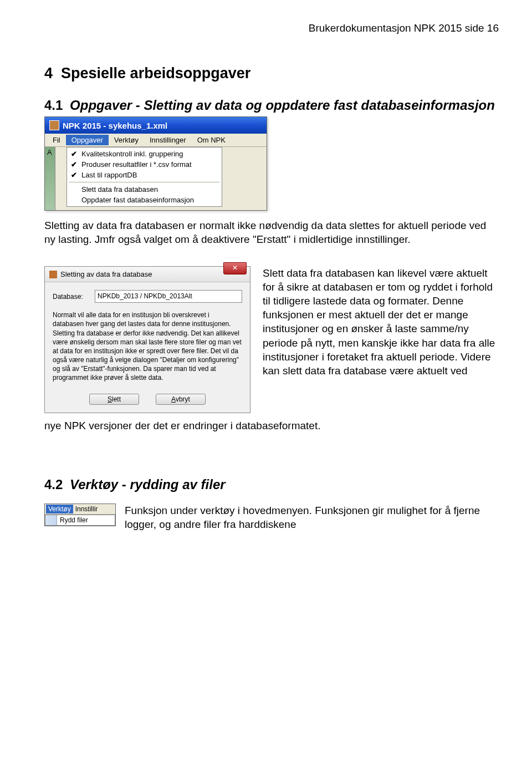 Image resolution: width=532 pixels, height=778 pixels. What do you see at coordinates (115, 125) in the screenshot?
I see `window-title: NPK 2015 - sykehus_1.xml` at bounding box center [115, 125].